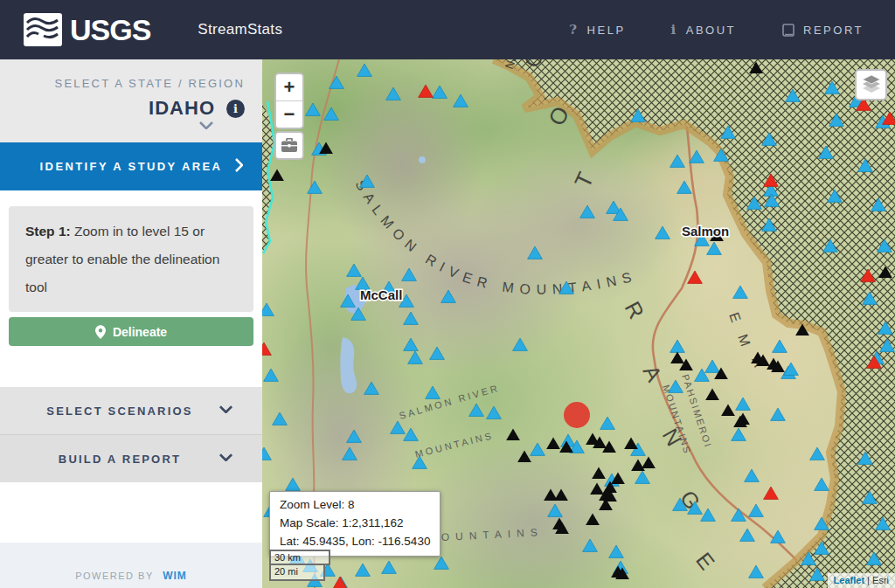  Describe the element at coordinates (131, 332) in the screenshot. I see `delineate-button: Delineate` at that location.